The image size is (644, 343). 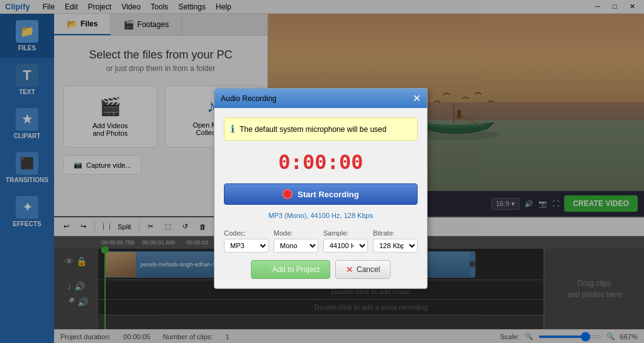 What do you see at coordinates (346, 246) in the screenshot?
I see `sample-select: 44100 Hz` at bounding box center [346, 246].